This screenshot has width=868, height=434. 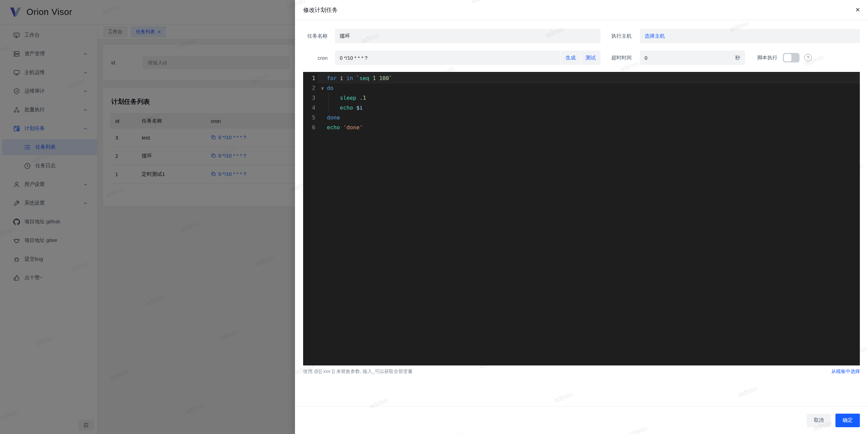 What do you see at coordinates (848, 420) in the screenshot?
I see `confirm-button: 确定` at bounding box center [848, 420].